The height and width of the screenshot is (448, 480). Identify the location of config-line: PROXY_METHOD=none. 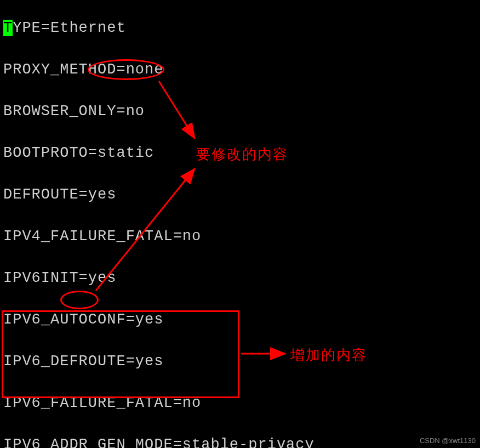
(196, 70).